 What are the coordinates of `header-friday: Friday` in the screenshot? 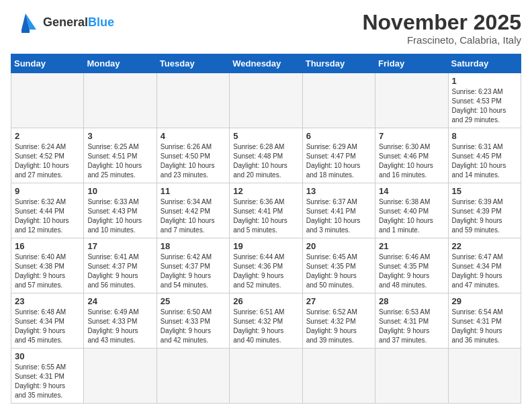 It's located at (412, 64).